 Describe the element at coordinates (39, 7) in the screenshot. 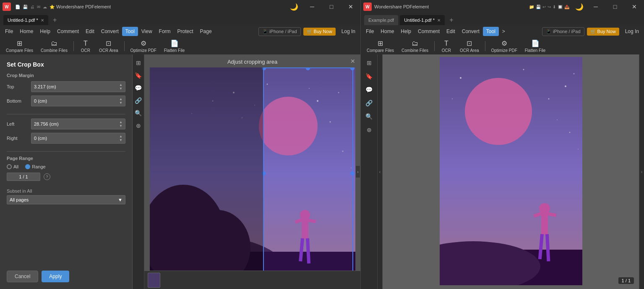

I see `left-toolbar-icon4: ✉` at that location.